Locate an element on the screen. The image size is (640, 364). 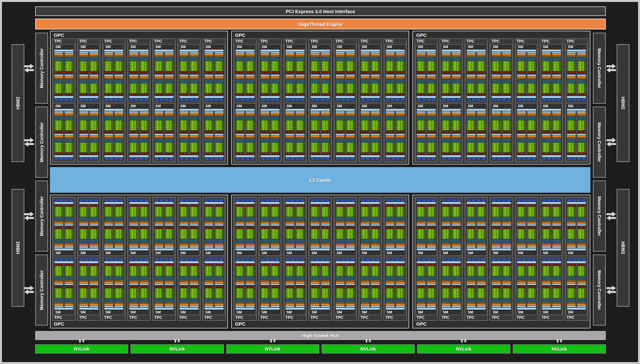
sm-stack: SMSM is located at coordinates (64, 256).